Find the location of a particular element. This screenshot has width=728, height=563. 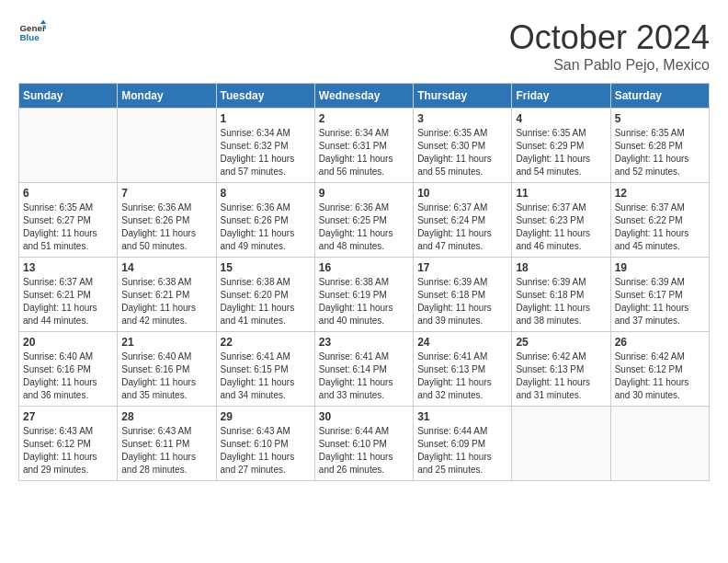

calendar-cell: 8Sunrise: 6:36 AM Sunset: 6:26 PM Daylig… is located at coordinates (265, 221).